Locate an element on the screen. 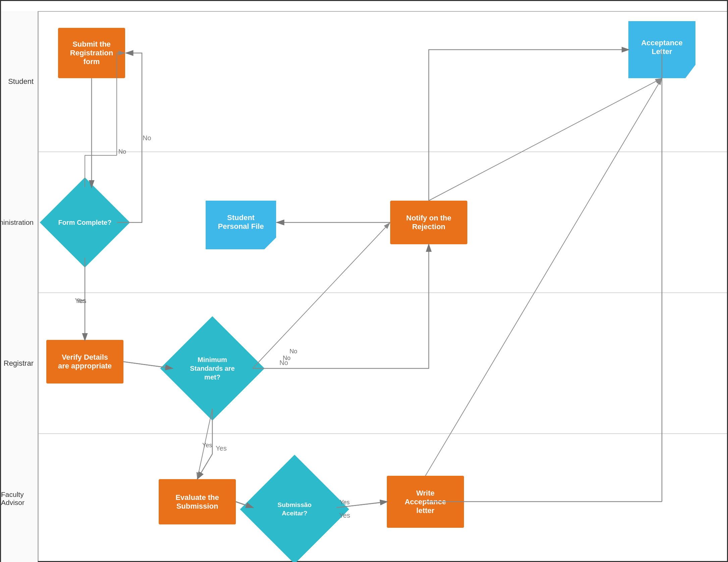 The image size is (728, 562). write-acceptance-shape: Write Acceptance letter is located at coordinates (425, 502).